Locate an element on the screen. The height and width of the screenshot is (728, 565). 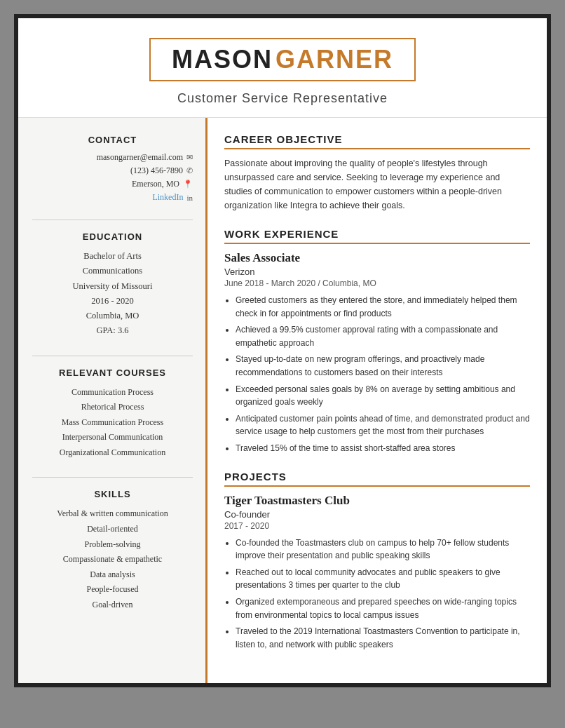
skills-section: SKILLS Verbal & written communication De… is located at coordinates (112, 551).